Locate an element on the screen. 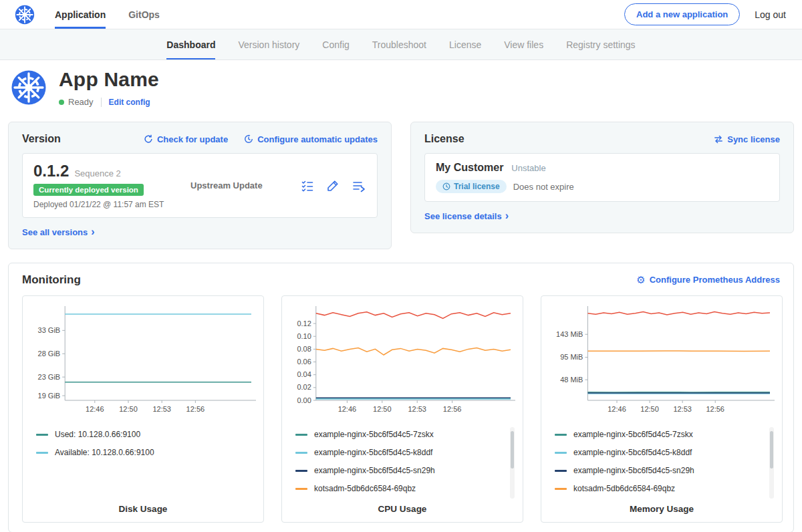 The image size is (802, 532). svg-text: 28 GiB is located at coordinates (49, 353).